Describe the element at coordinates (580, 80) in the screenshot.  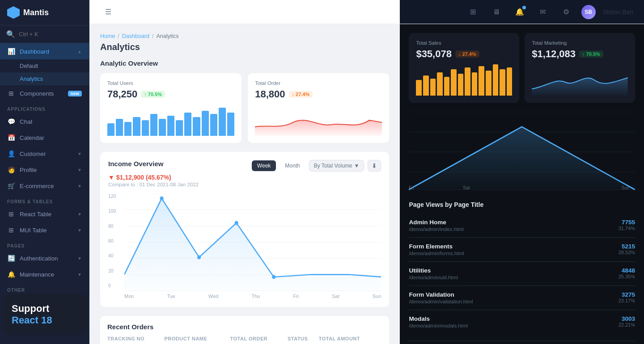
I see `total-marketing-chart` at that location.